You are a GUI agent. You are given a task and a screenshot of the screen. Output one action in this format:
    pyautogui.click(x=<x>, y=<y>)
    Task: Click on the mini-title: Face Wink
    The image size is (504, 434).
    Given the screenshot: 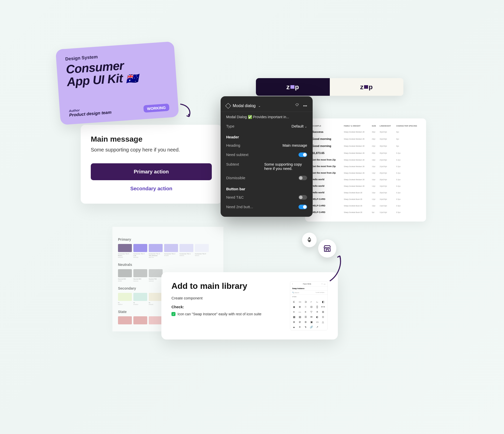 What is the action you would take?
    pyautogui.click(x=307, y=284)
    